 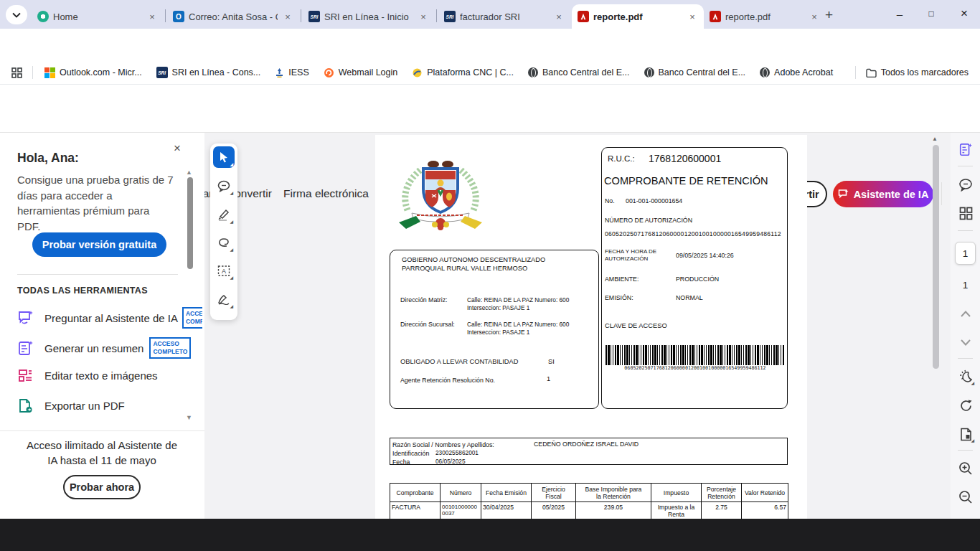 I want to click on fecha-label: Fecha, so click(x=401, y=462).